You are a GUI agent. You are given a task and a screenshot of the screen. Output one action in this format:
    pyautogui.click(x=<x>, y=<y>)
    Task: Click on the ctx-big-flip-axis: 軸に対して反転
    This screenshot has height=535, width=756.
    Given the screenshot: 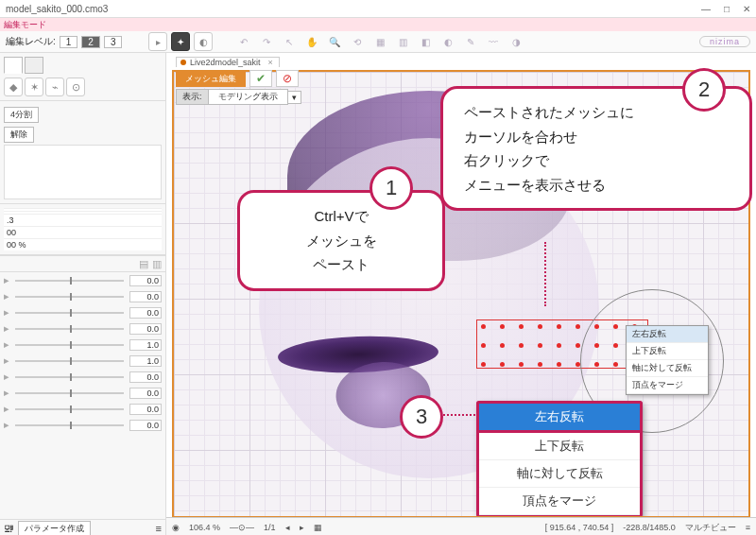 What is the action you would take?
    pyautogui.click(x=559, y=475)
    